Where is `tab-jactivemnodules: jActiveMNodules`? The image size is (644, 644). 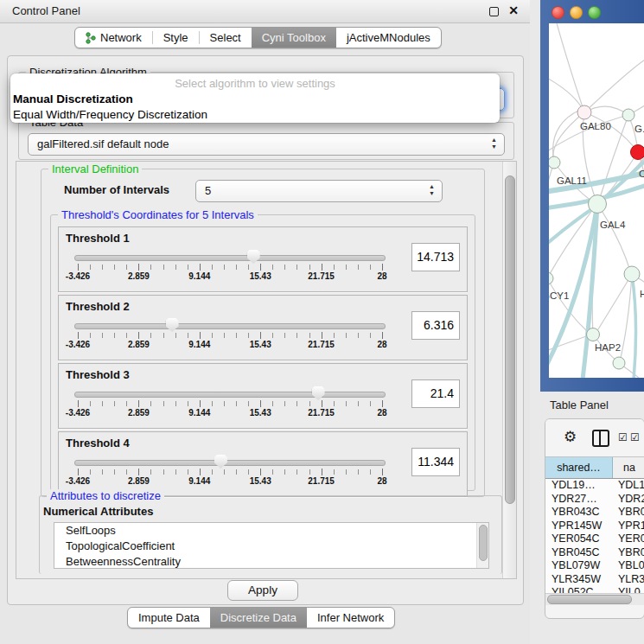 tab-jactivemnodules: jActiveMNodules is located at coordinates (389, 38).